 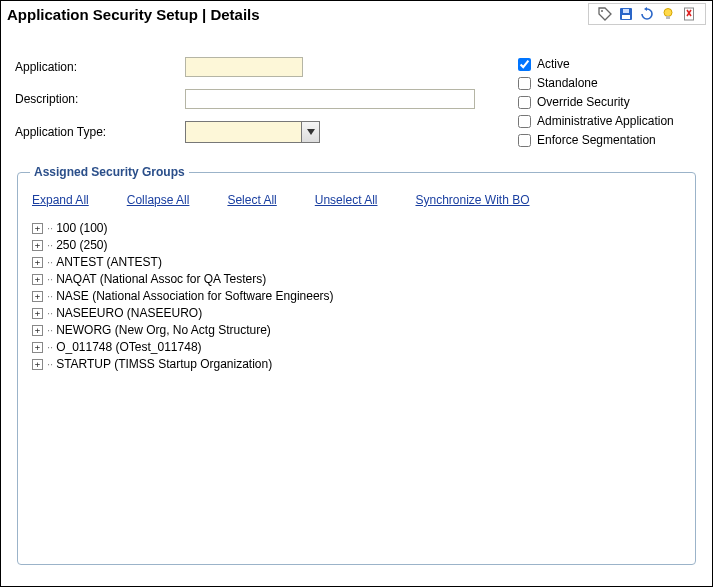 What do you see at coordinates (134, 14) in the screenshot?
I see `page-title: Application Security Setup | Details` at bounding box center [134, 14].